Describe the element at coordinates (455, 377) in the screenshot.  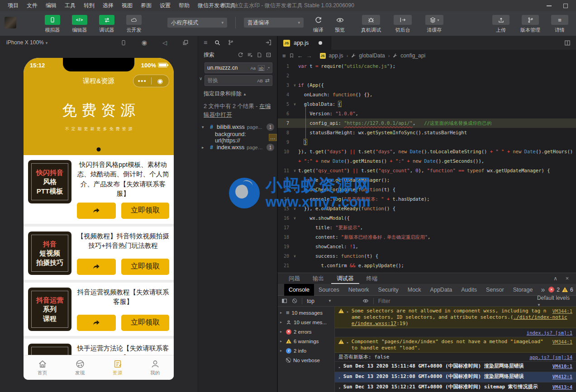
I see `console-row-group: ▸VM412:1Sun Dec 13 2020 15:12:08 GMT+080…` at that location.